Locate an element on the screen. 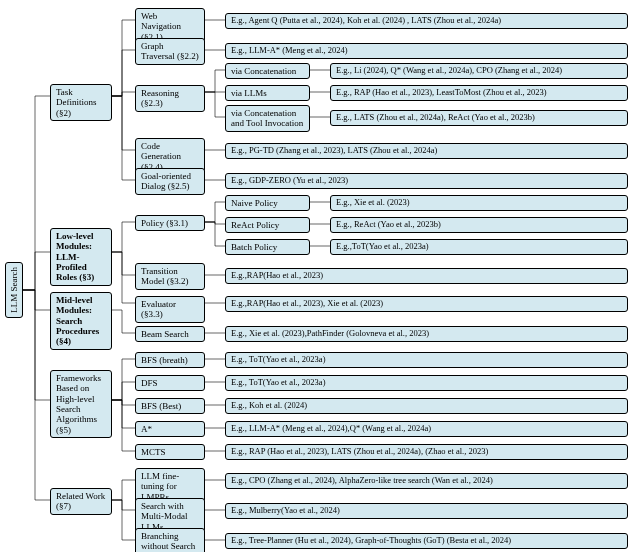 The width and height of the screenshot is (640, 552). ex-via-concatenation: E.g., Li (2024), Q* (Wang et al., 2024a)… is located at coordinates (479, 71).